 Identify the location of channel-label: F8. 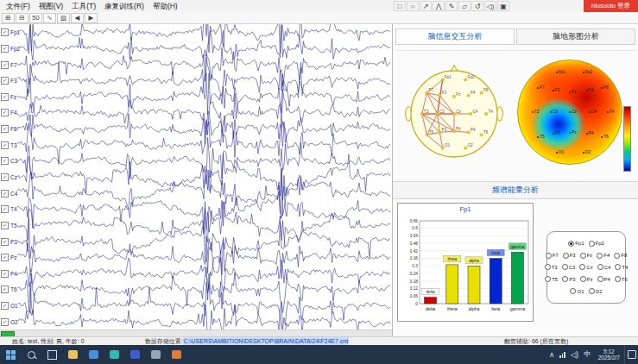
(14, 129).